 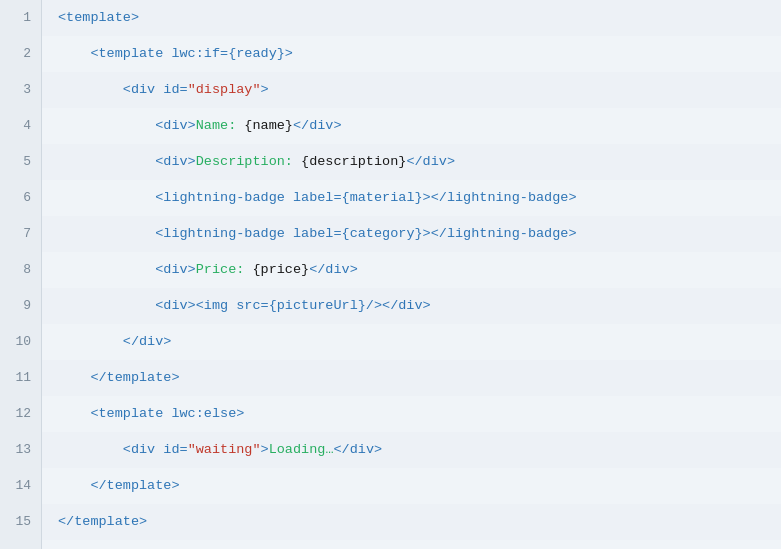 What do you see at coordinates (454, 234) in the screenshot?
I see `token: ={category}></lightning-badge>` at bounding box center [454, 234].